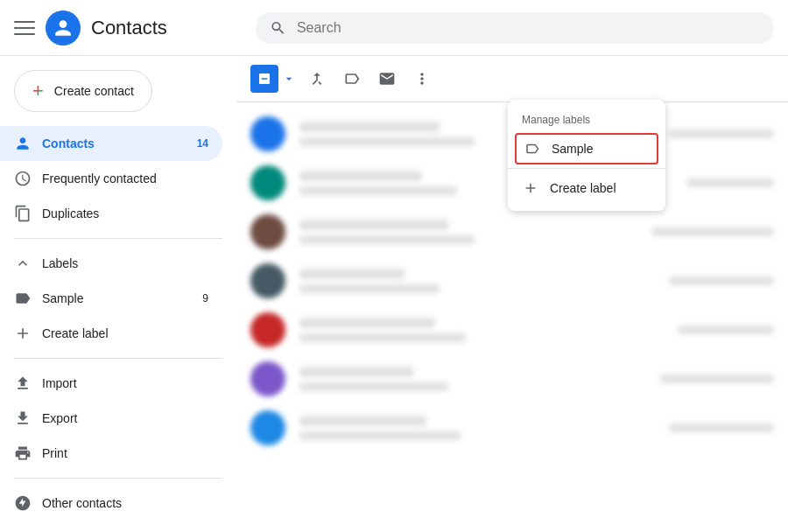  Describe the element at coordinates (23, 503) in the screenshot. I see `other-contacts-icon` at that location.